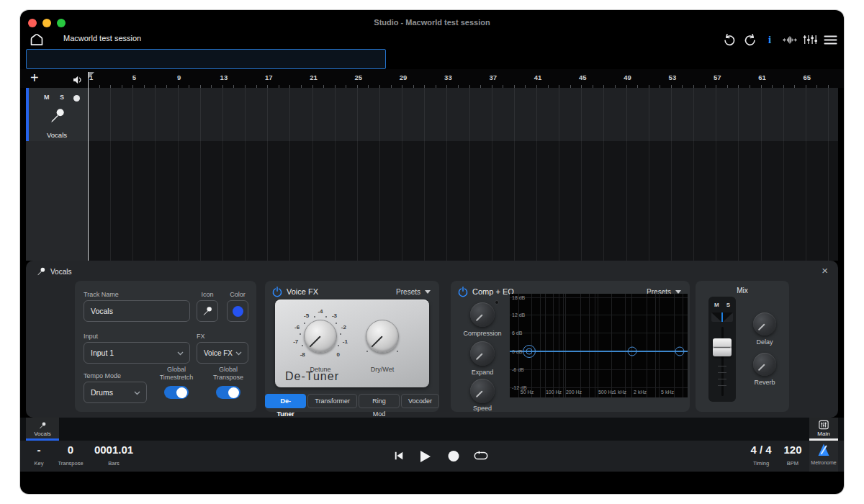  Describe the element at coordinates (57, 114) in the screenshot. I see `track-header-vocals: M S Vocals` at that location.